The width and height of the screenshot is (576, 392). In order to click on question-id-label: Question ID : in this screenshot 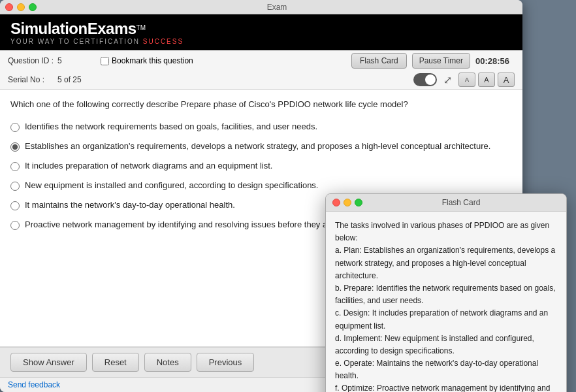, I will do `click(31, 61)`.